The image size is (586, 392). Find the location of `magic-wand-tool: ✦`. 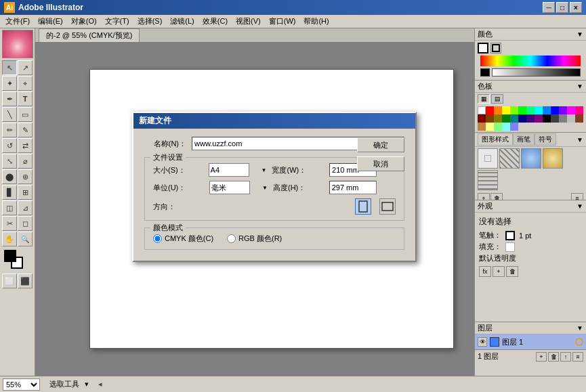

magic-wand-tool: ✦ is located at coordinates (9, 83).